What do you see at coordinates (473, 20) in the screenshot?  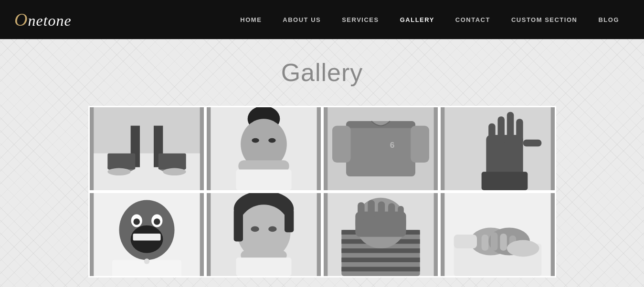 I see `nav-link-contact: CONTACT` at bounding box center [473, 20].